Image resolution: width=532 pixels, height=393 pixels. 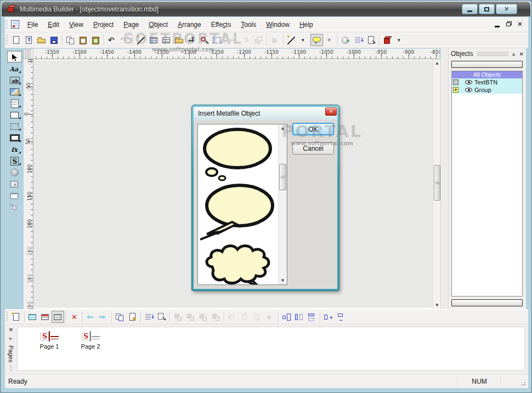 I want to click on zoom-button, so click(x=204, y=40).